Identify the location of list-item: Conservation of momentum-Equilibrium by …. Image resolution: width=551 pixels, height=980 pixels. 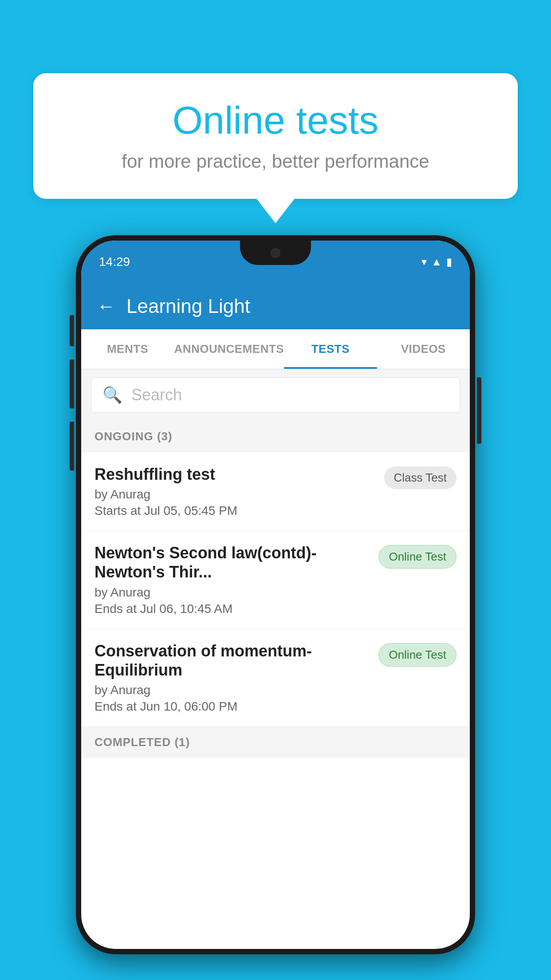
(276, 678).